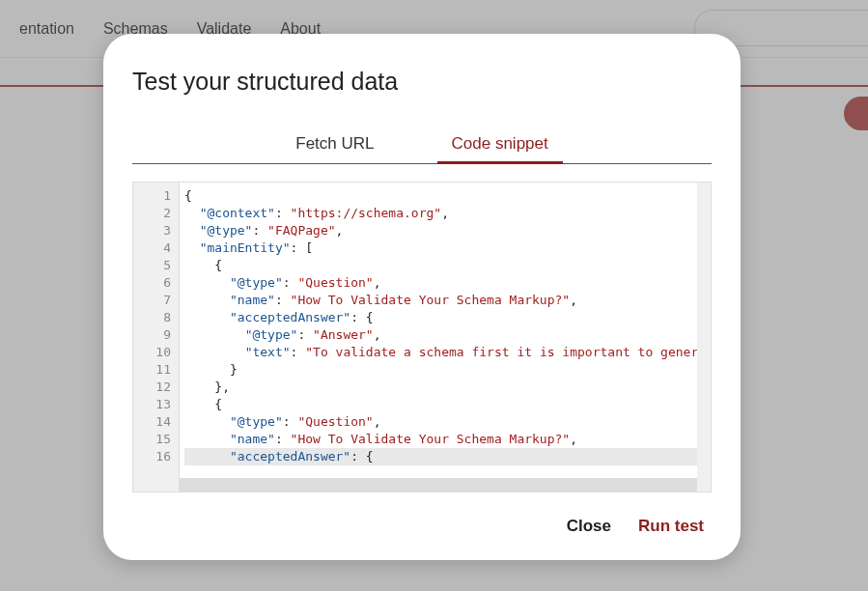 The width and height of the screenshot is (868, 591). Describe the element at coordinates (153, 248) in the screenshot. I see `line-number: 4` at that location.